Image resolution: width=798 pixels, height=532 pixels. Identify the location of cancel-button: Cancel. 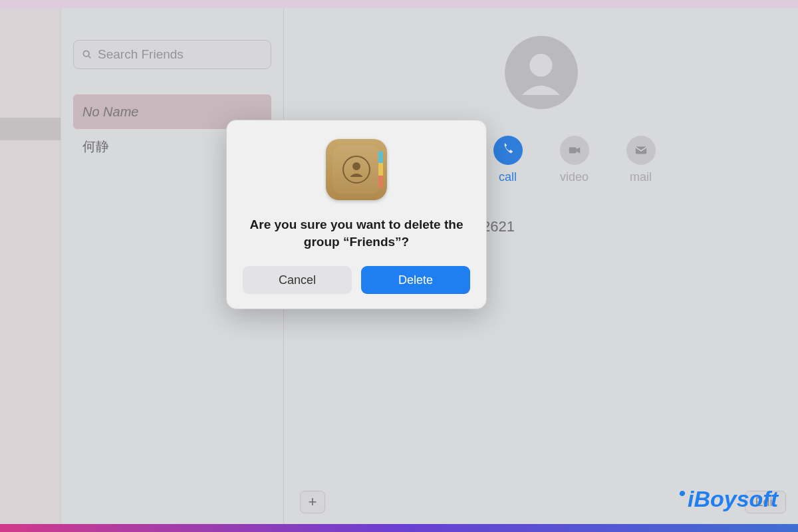
(297, 280).